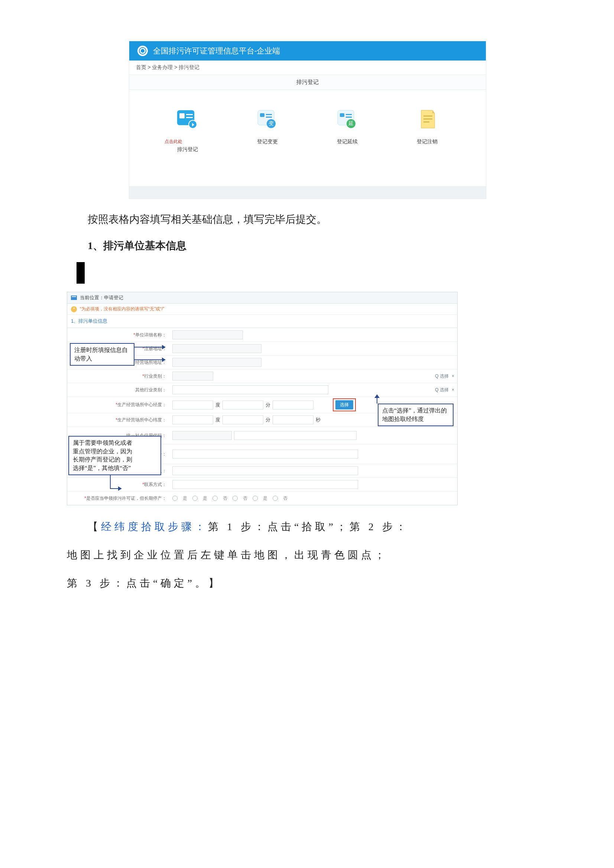  What do you see at coordinates (243, 420) in the screenshot?
I see `input-lat-min` at bounding box center [243, 420].